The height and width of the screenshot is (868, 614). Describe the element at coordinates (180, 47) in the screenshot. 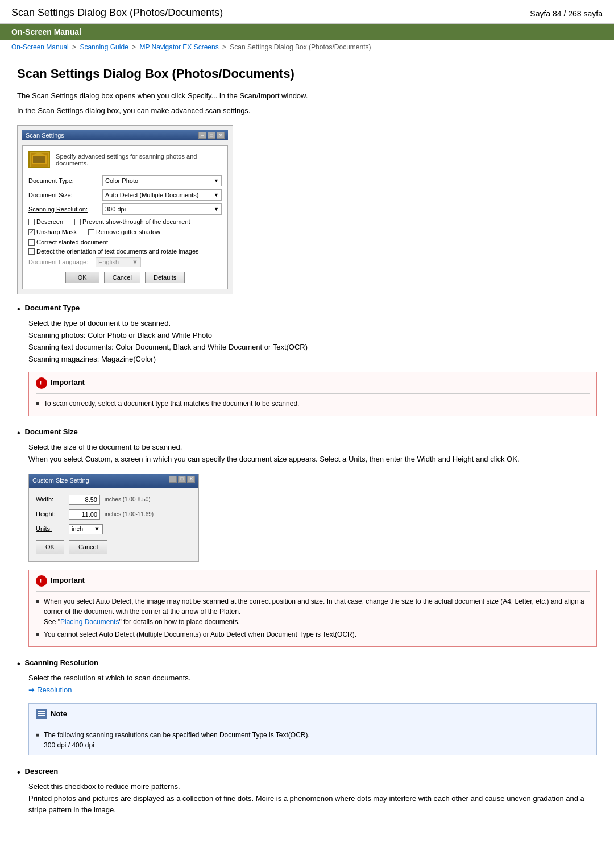

I see `breadcrumb-link-3: MP Navigator EX Screens` at that location.